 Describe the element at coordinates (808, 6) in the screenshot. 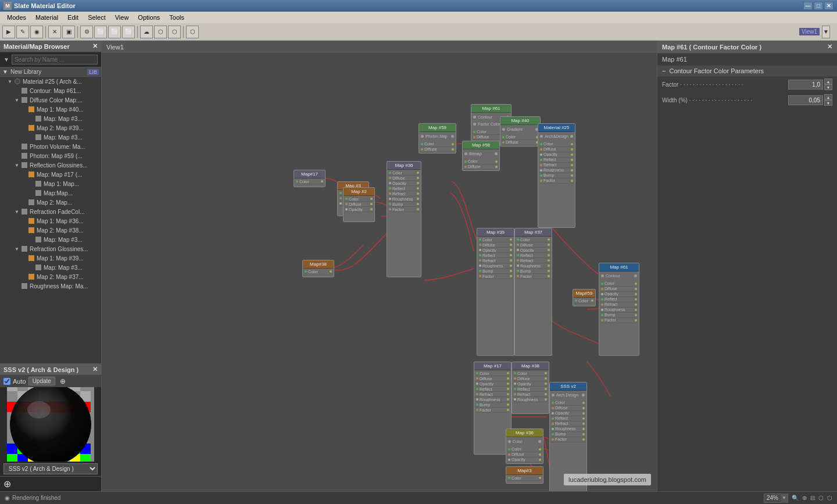

I see `minimize-button: —` at that location.